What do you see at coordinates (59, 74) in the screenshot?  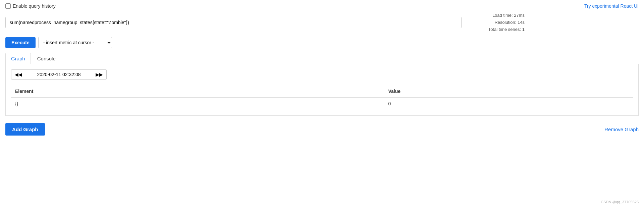 I see `time-input` at bounding box center [59, 74].